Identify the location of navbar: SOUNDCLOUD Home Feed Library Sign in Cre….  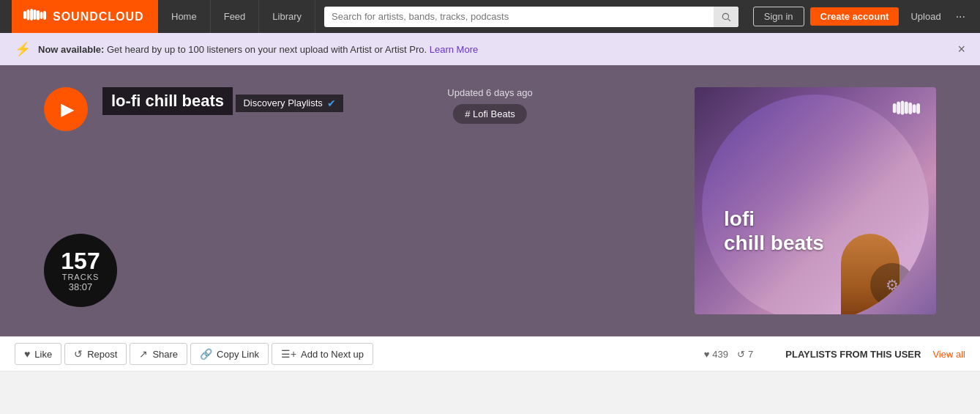
(490, 16).